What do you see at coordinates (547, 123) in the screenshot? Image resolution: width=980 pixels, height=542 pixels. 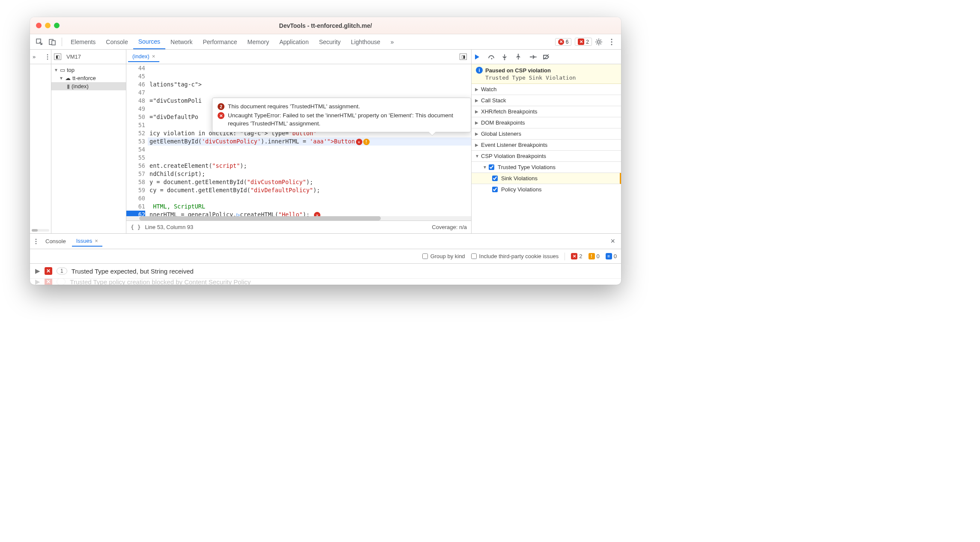 I see `dom-breakpoints-panel: ▶DOM Breakpoints` at bounding box center [547, 123].